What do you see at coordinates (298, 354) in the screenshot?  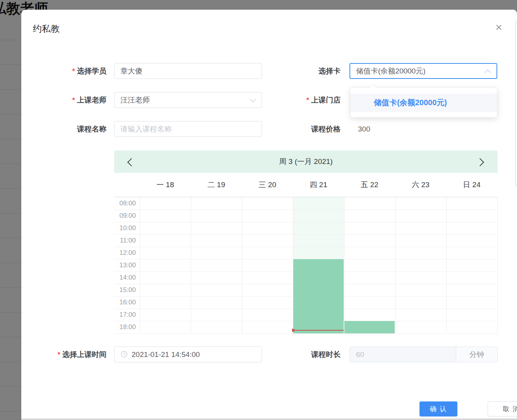 I see `duration-label: 课程时长` at bounding box center [298, 354].